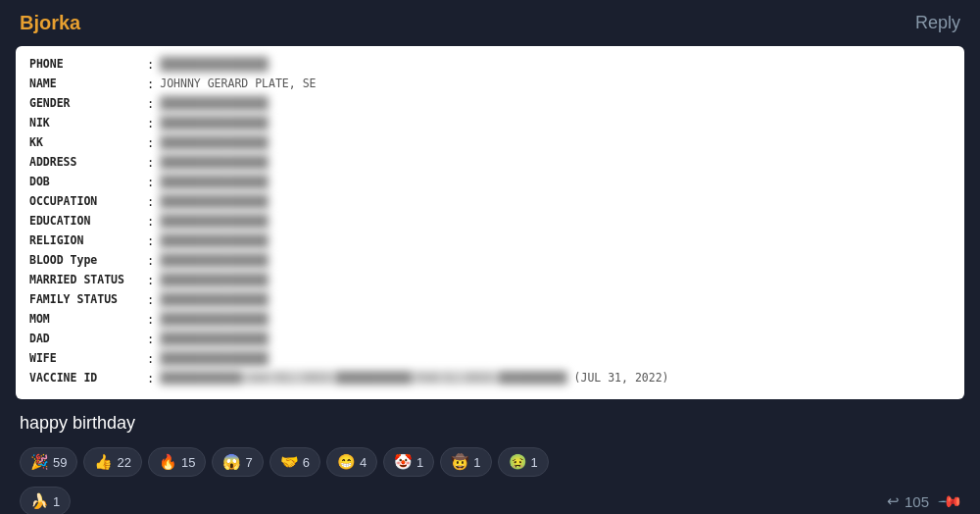 Image resolution: width=980 pixels, height=514 pixels. I want to click on pin-icon: 📌, so click(951, 500).